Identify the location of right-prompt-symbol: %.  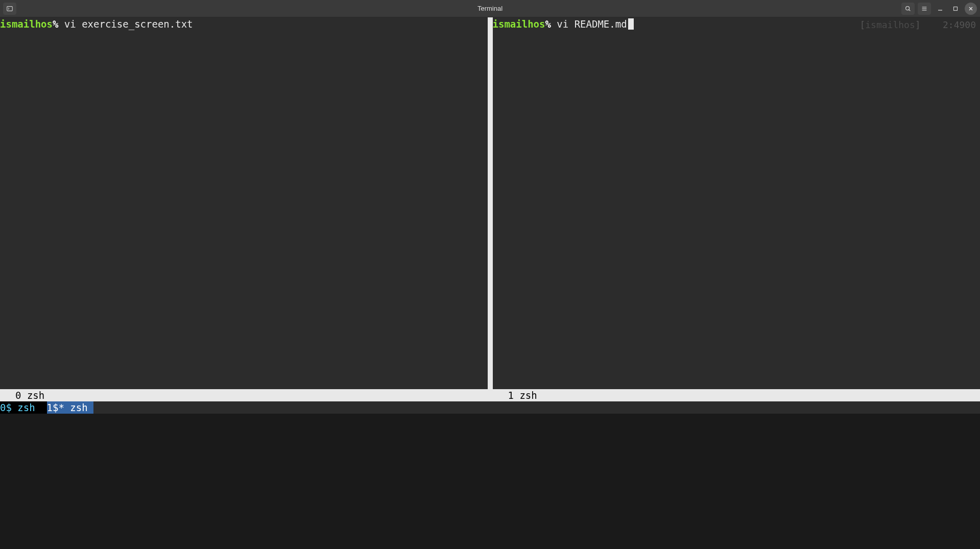
(547, 24).